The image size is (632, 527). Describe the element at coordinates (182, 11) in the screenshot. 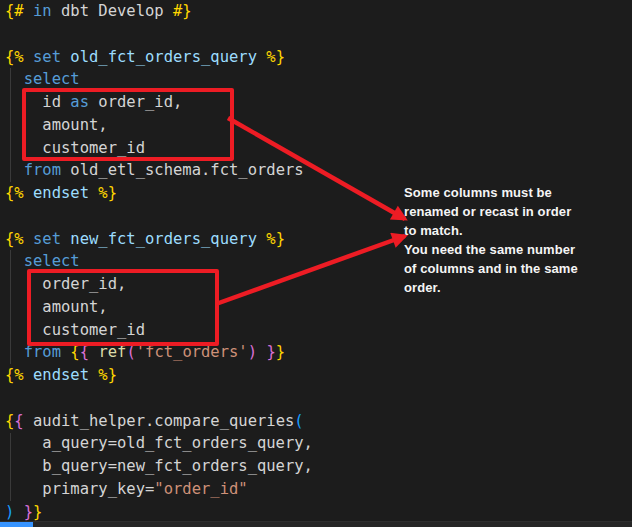

I see `code-token: #}` at that location.